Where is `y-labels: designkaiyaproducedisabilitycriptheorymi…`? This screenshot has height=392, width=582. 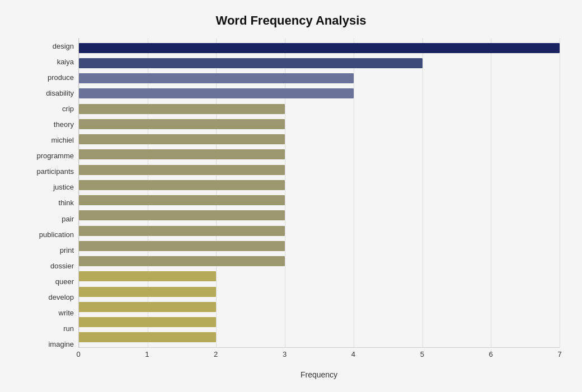 y-labels: designkaiyaproducedisabilitycriptheorymi… is located at coordinates (50, 203).